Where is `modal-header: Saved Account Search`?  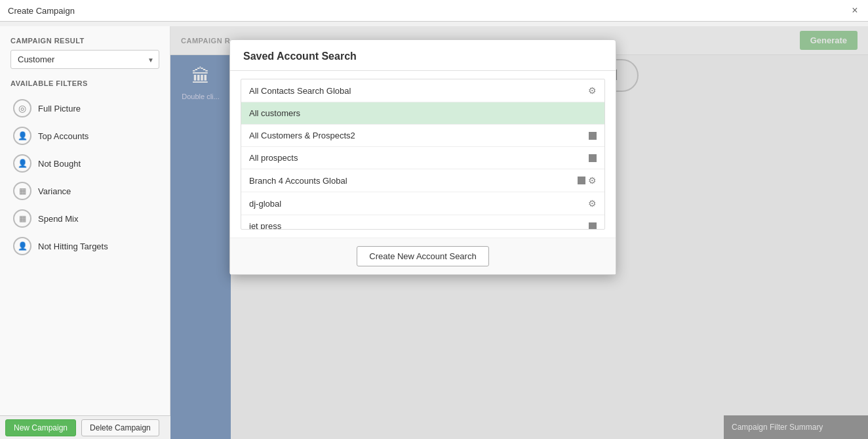
modal-header: Saved Account Search is located at coordinates (423, 55).